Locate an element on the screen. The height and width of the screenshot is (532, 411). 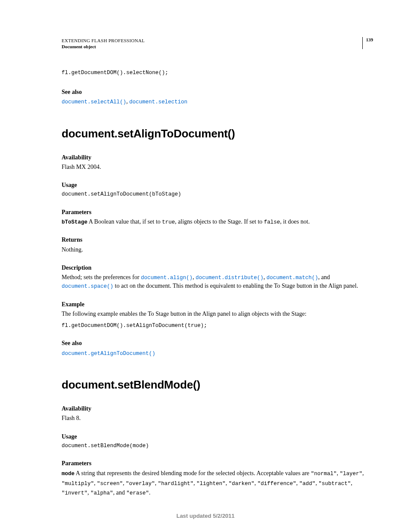
returns-text: Nothing. is located at coordinates (217, 250).